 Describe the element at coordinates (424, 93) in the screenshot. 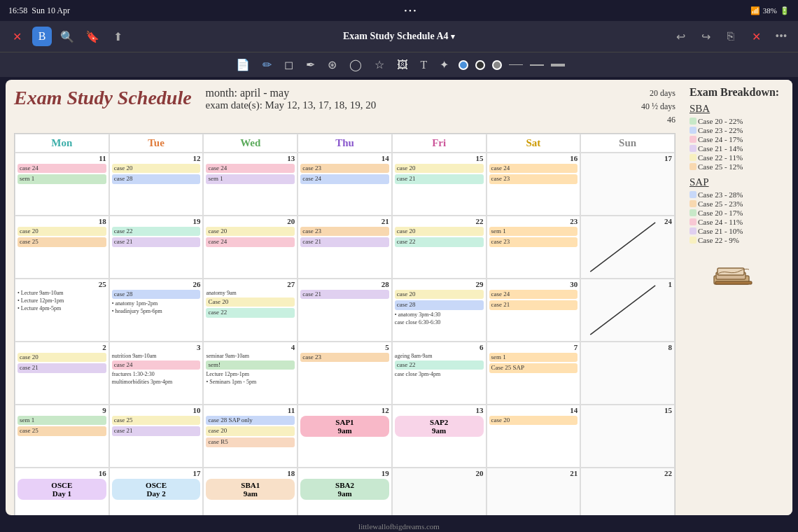

I see `month-label: month: april - may` at that location.